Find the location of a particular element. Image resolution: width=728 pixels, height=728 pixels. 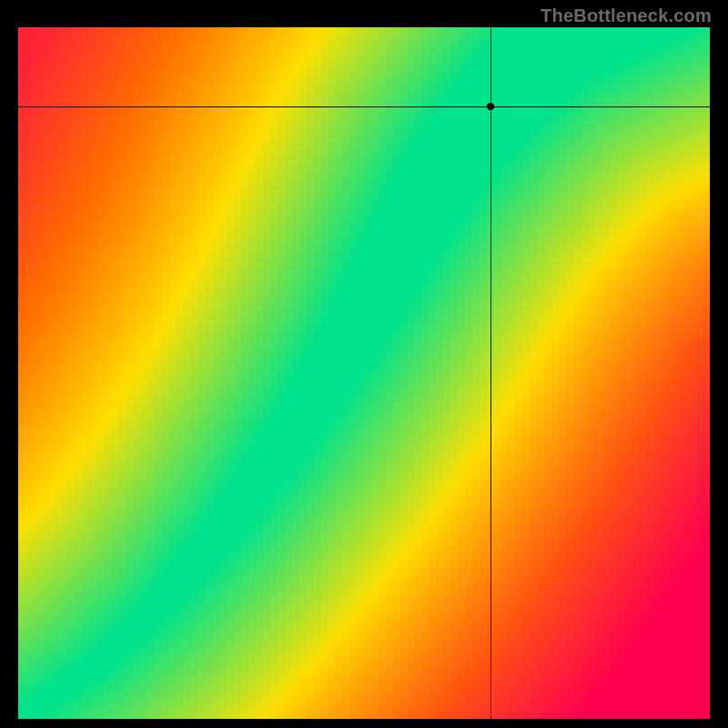

crosshair-marker-dot is located at coordinates (490, 106).